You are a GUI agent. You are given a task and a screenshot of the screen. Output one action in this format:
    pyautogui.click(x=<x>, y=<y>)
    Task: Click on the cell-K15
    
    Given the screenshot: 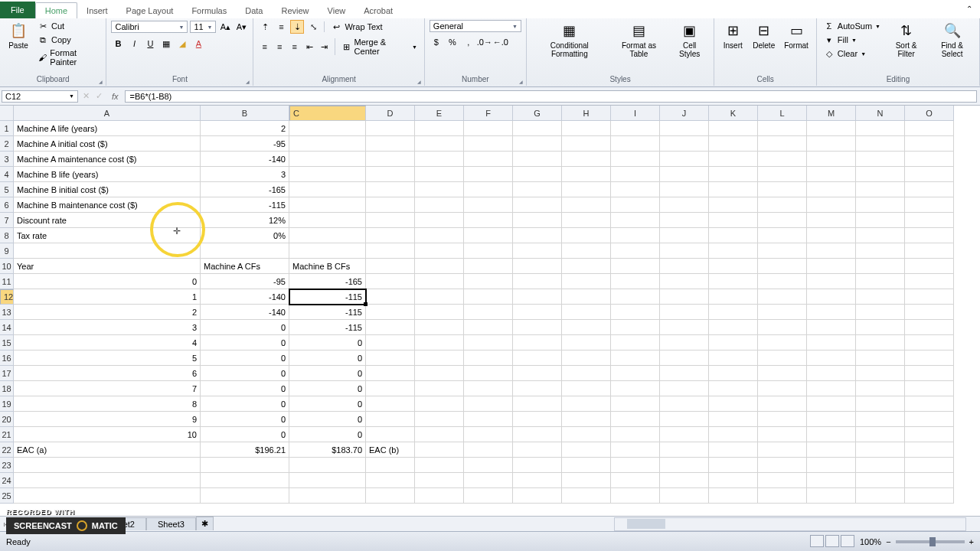 What is the action you would take?
    pyautogui.click(x=733, y=343)
    